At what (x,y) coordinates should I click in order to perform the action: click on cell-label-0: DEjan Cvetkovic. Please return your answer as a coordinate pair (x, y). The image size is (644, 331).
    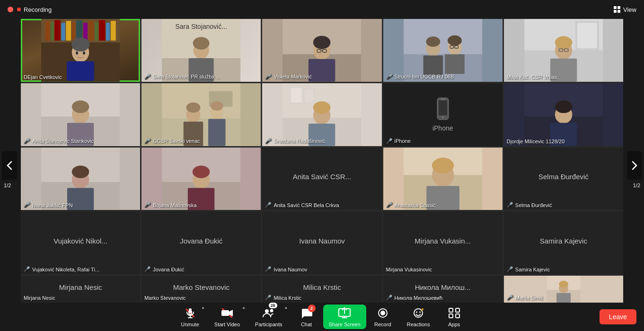
    Looking at the image, I should click on (43, 77).